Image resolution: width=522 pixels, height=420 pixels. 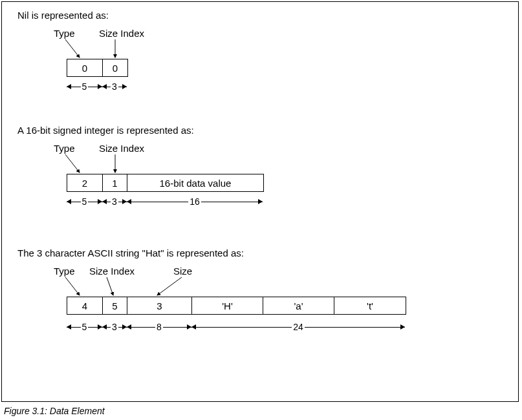 I want to click on cell-size-index: 5, so click(x=115, y=306).